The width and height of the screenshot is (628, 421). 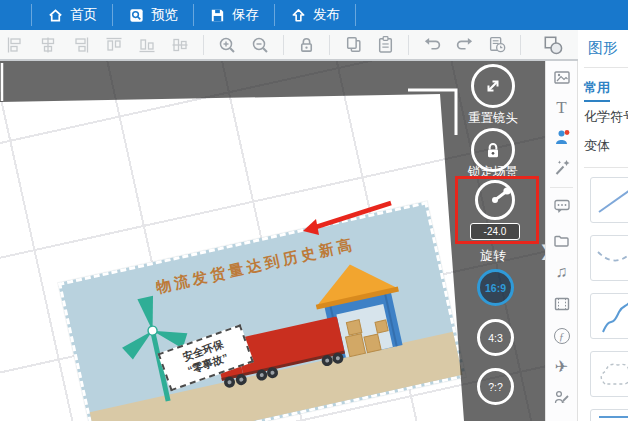 What do you see at coordinates (465, 45) in the screenshot?
I see `redo-button` at bounding box center [465, 45].